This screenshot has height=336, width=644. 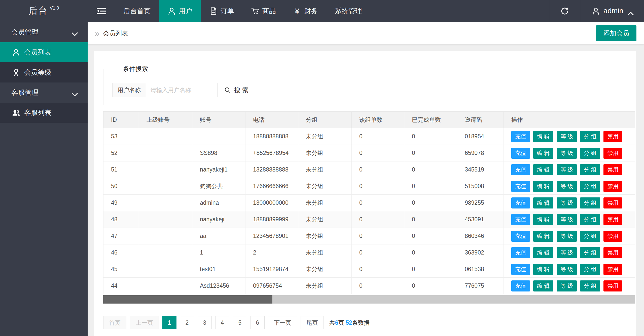 What do you see at coordinates (121, 269) in the screenshot?
I see `cell-id: 45` at bounding box center [121, 269].